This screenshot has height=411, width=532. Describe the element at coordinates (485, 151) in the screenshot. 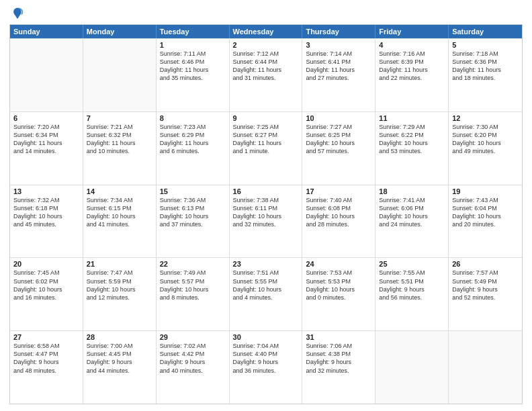

I see `cell-line: and 49 minutes.` at that location.